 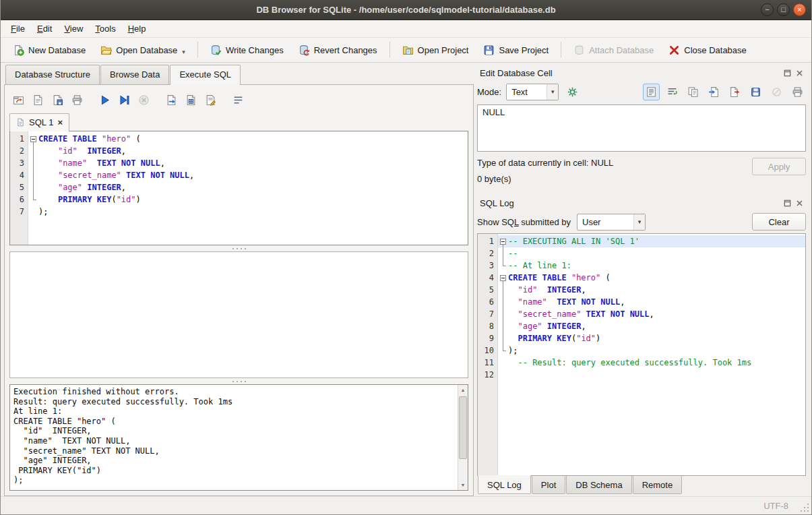 I want to click on write-changes-label: Write Changes, so click(x=255, y=50).